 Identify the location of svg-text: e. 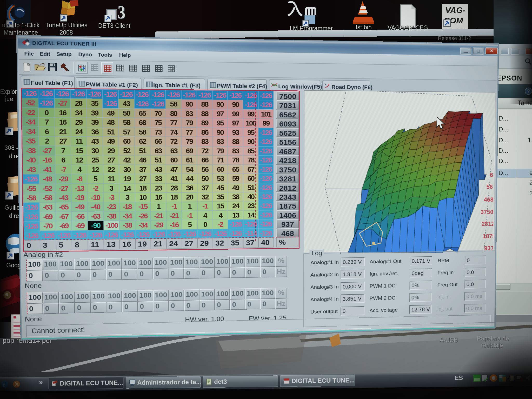
(4, 384).